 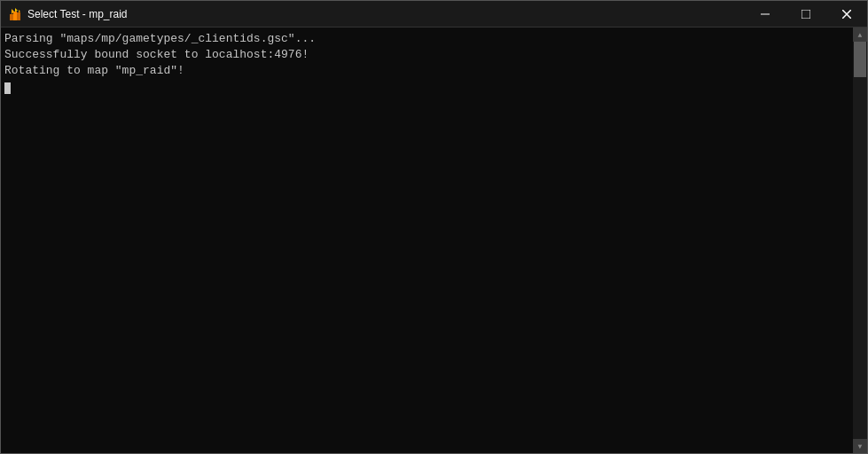 What do you see at coordinates (427, 88) in the screenshot?
I see `terminal-cursor-line` at bounding box center [427, 88].